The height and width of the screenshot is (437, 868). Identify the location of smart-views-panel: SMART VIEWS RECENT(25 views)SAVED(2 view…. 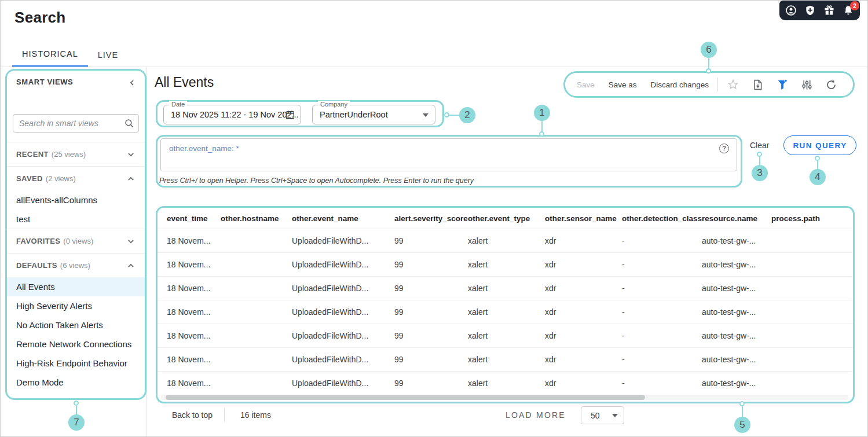
(76, 234).